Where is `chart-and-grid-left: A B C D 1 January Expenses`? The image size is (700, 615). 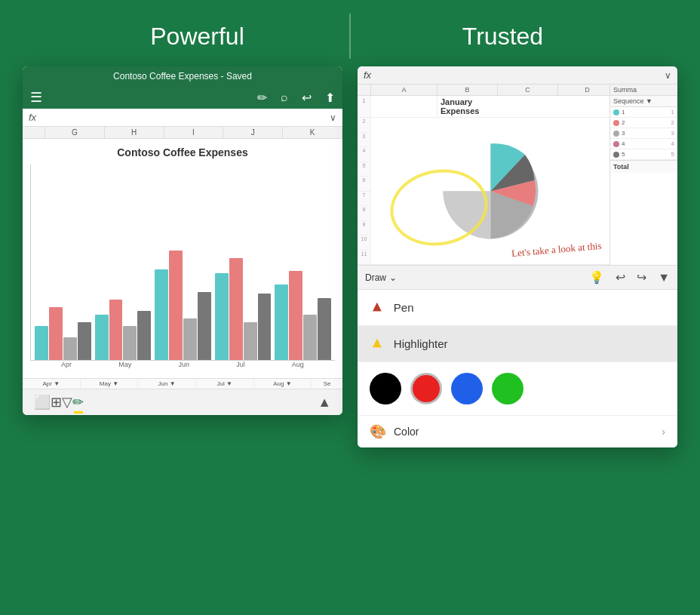
chart-and-grid-left: A B C D 1 January Expenses is located at coordinates (484, 175).